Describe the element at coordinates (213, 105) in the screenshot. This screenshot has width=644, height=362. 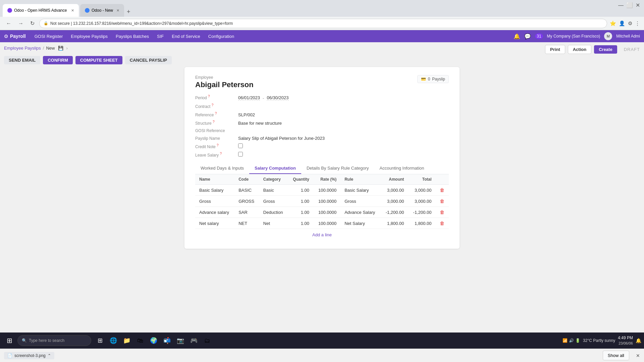
I see `contract-required-marker: ?` at that location.